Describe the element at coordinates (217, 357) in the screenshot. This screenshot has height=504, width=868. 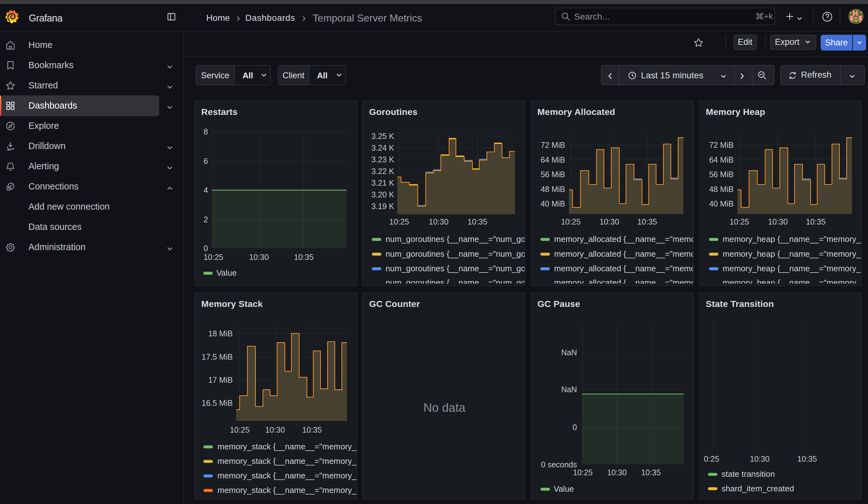
I see `svg-text: 17.5 MiB` at that location.